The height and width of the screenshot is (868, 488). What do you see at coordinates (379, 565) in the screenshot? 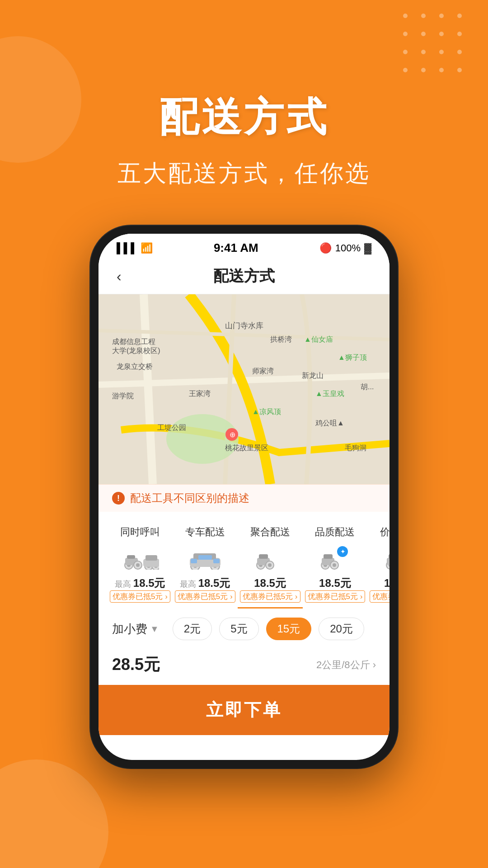
I see `option-price-first: 价格优先 $` at bounding box center [379, 565].